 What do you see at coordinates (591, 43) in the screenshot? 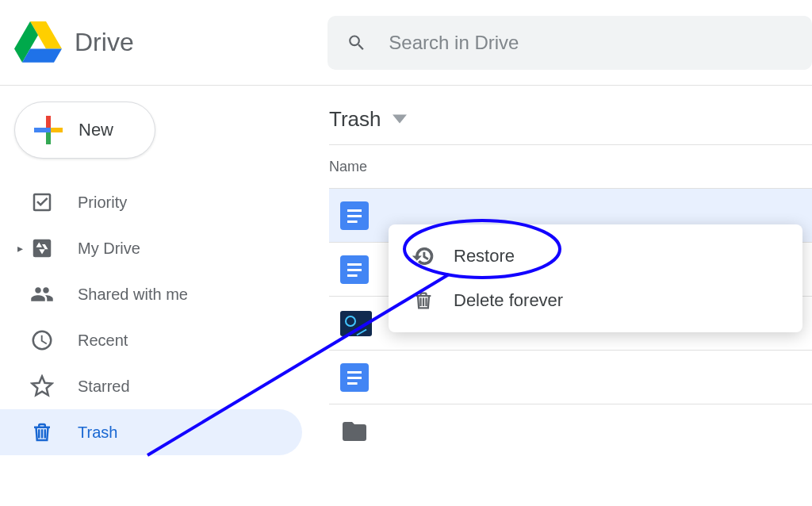
I see `search-input` at bounding box center [591, 43].